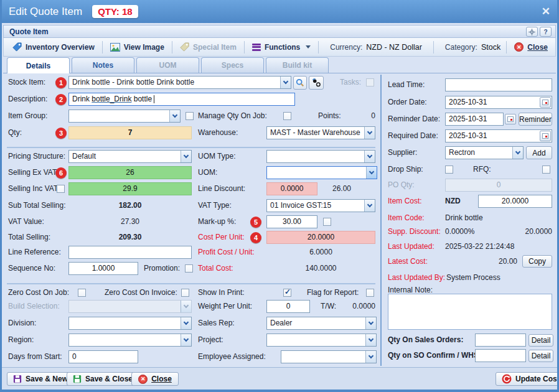 The image size is (559, 392). Describe the element at coordinates (130, 133) in the screenshot. I see `qty-input: 7` at that location.